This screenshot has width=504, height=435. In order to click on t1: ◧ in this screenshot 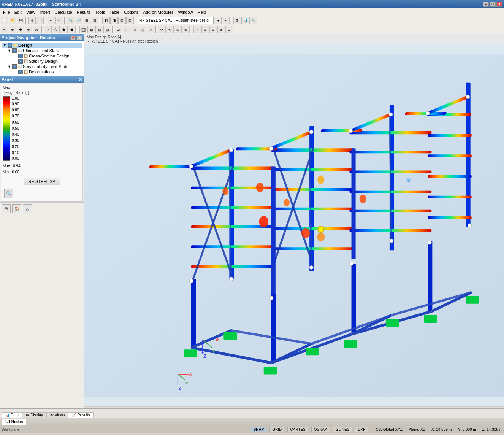, I will do `click(106, 21)`.